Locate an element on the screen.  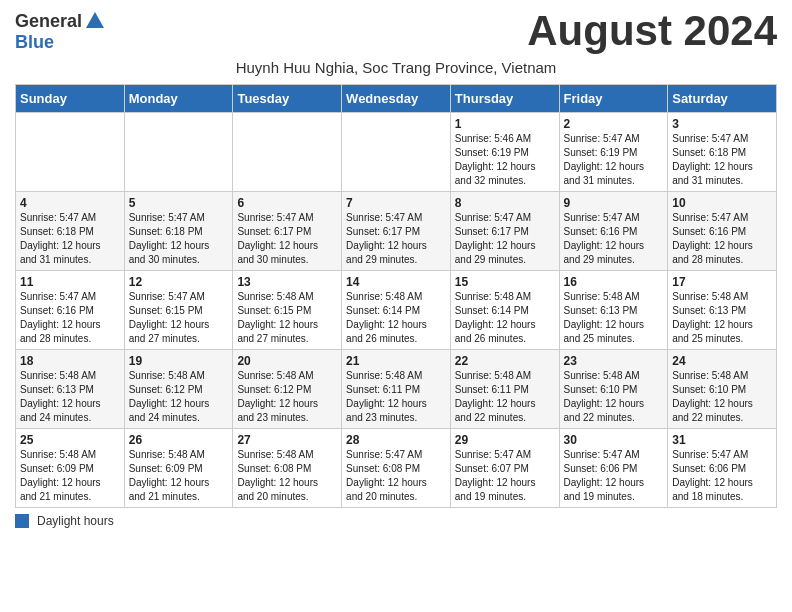
calendar-cell: 31Sunrise: 5:47 AM Sunset: 6:06 PM Dayli… is located at coordinates (722, 468).